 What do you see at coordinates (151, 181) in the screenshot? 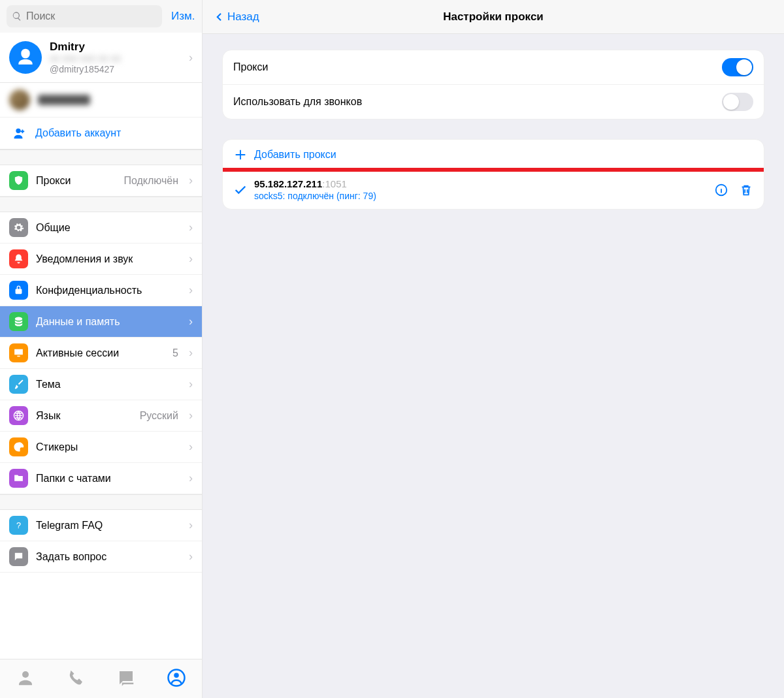
I see `sidebar-item-meta: Подключён` at bounding box center [151, 181].